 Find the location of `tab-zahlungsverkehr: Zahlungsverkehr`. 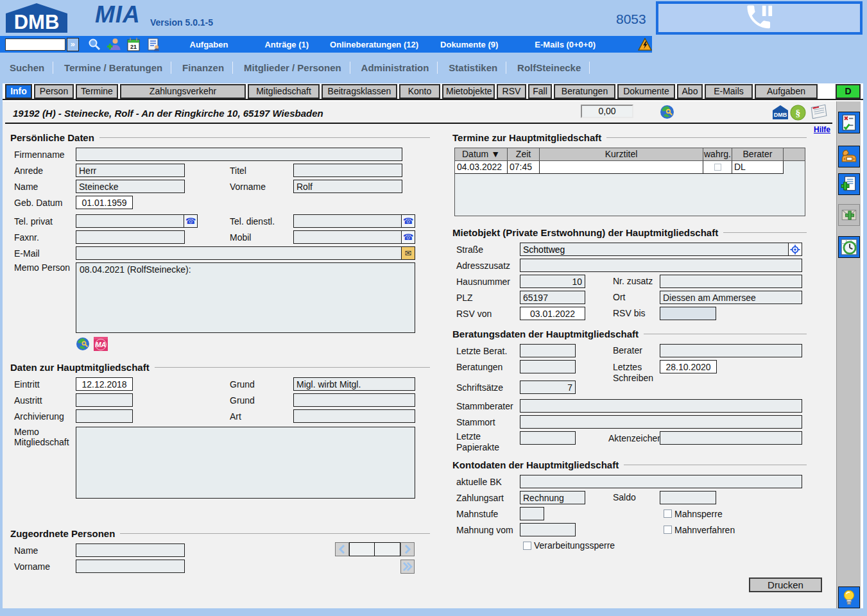

tab-zahlungsverkehr: Zahlungsverkehr is located at coordinates (183, 91).